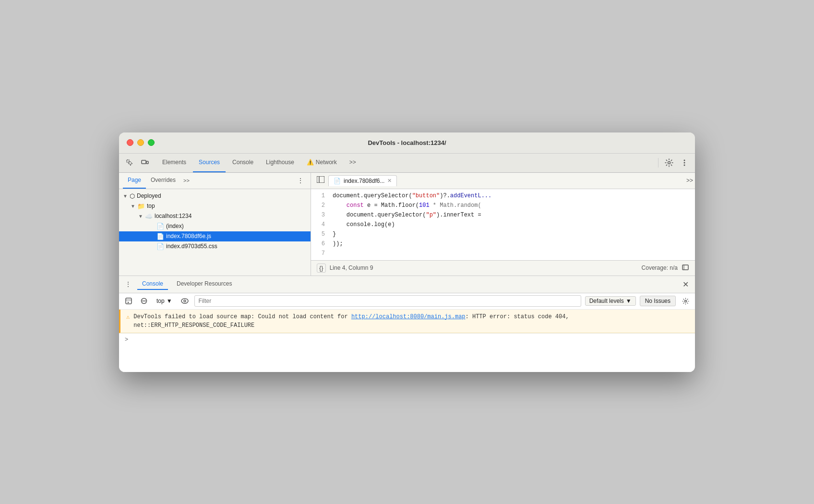 The height and width of the screenshot is (504, 814). What do you see at coordinates (129, 301) in the screenshot?
I see `execute-btn` at bounding box center [129, 301].